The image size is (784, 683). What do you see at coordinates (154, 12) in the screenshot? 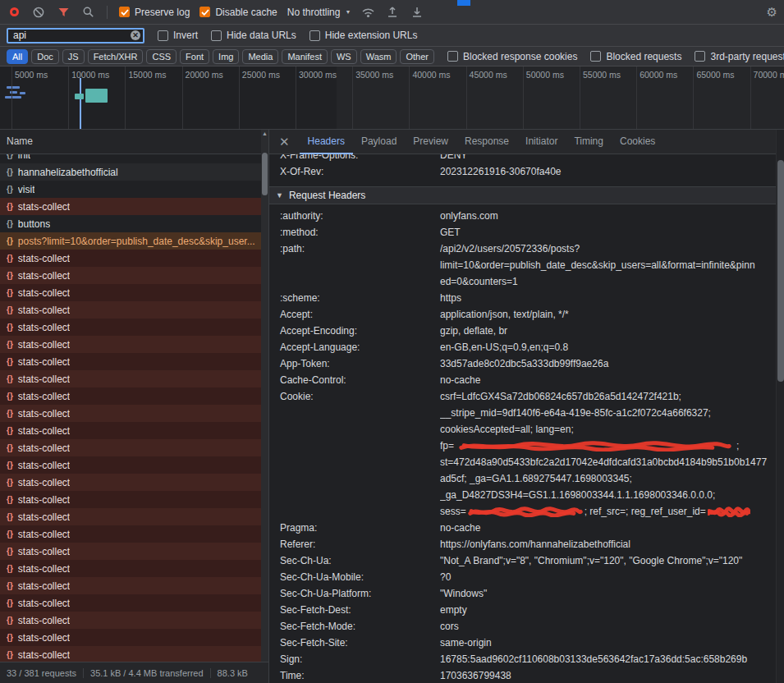
I see `preserve-log-checkbox: Preserve log` at bounding box center [154, 12].